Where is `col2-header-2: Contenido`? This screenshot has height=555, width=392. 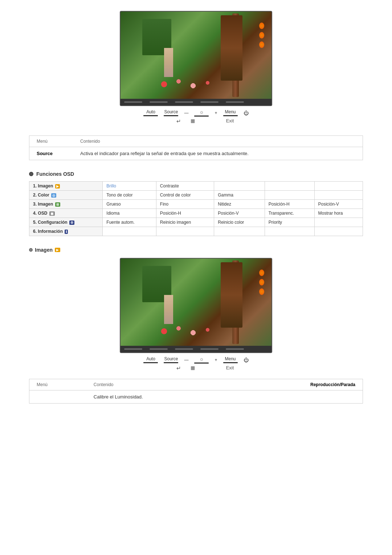
col2-header-2: Contenido is located at coordinates (158, 385).